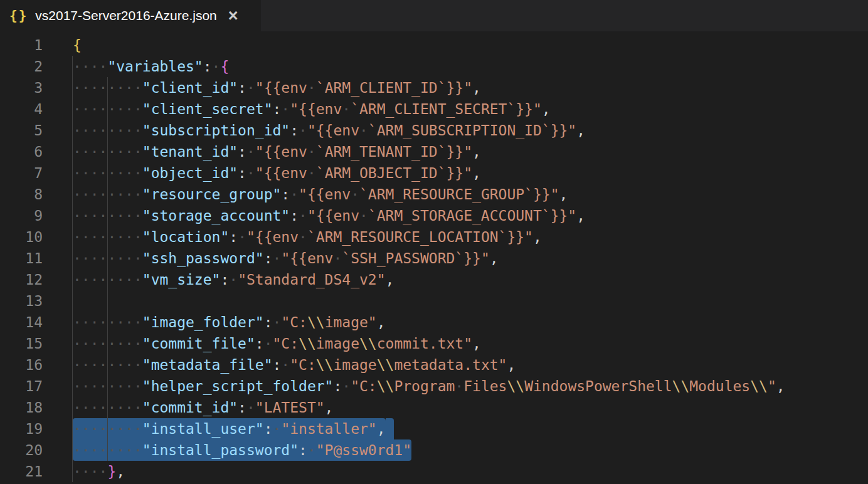 Image resolution: width=868 pixels, height=484 pixels. I want to click on code-line: 10········"location":·"{{env·`ARM_RESOUR…, so click(434, 237).